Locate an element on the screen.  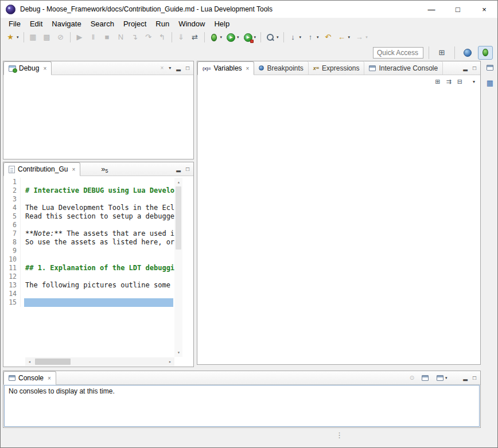
resume-button: ▶ is located at coordinates (80, 37).